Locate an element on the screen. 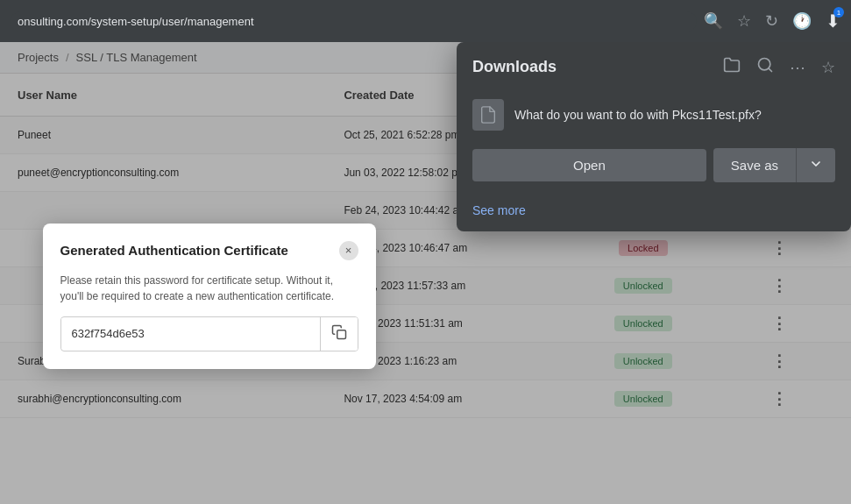 This screenshot has width=851, height=504. open-button: Open is located at coordinates (589, 165).